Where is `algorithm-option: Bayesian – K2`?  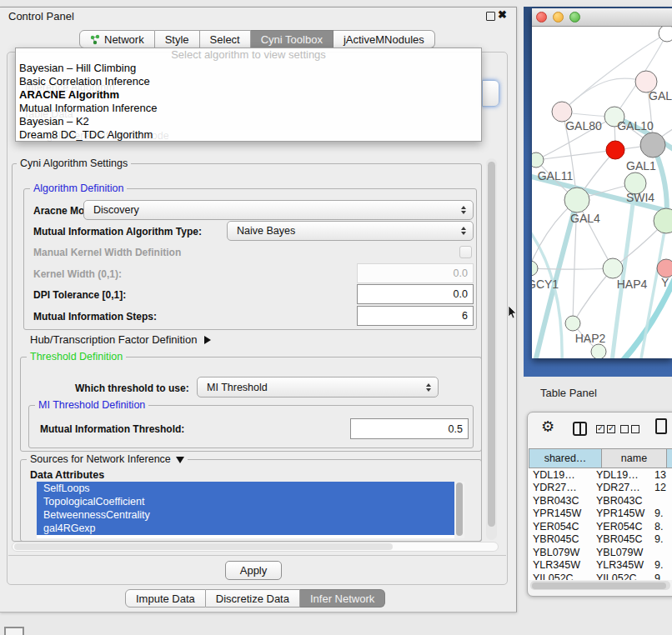 algorithm-option: Bayesian – K2 is located at coordinates (248, 122).